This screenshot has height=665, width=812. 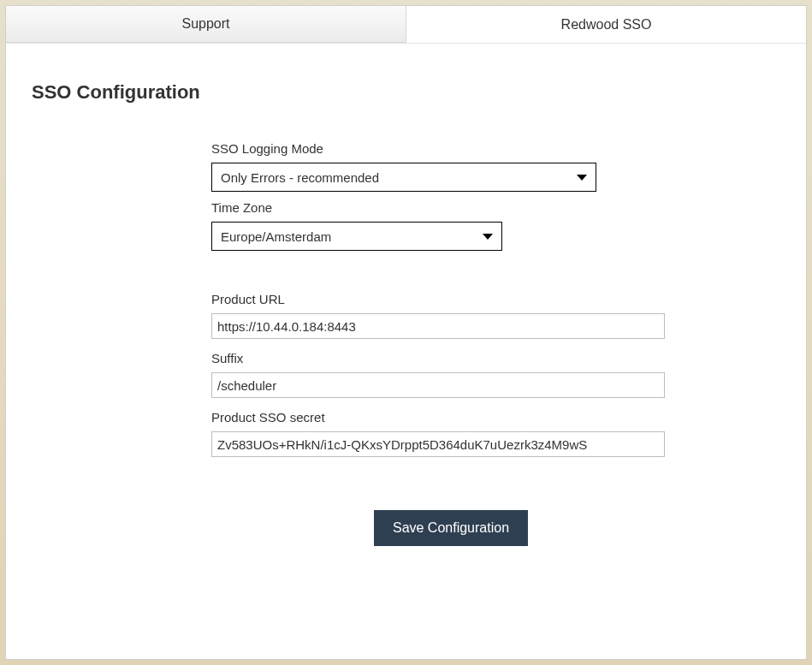 I want to click on suffix-input, so click(x=438, y=385).